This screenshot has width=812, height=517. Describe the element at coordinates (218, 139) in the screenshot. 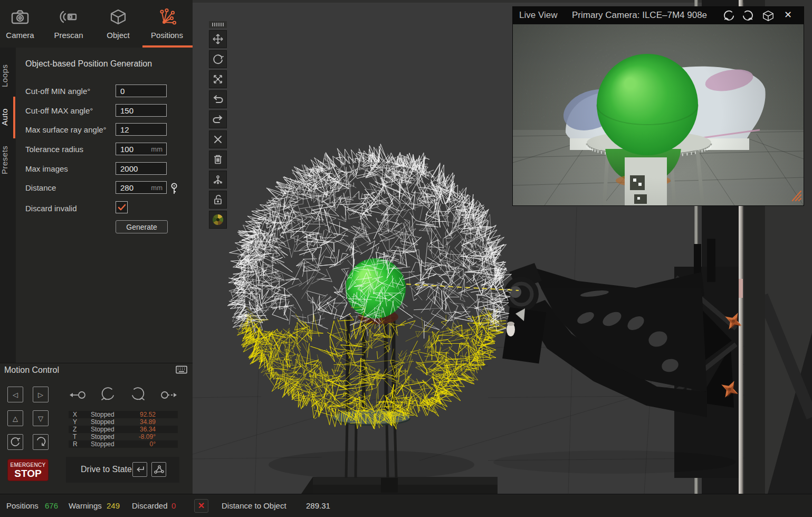

I see `deselect-button` at that location.